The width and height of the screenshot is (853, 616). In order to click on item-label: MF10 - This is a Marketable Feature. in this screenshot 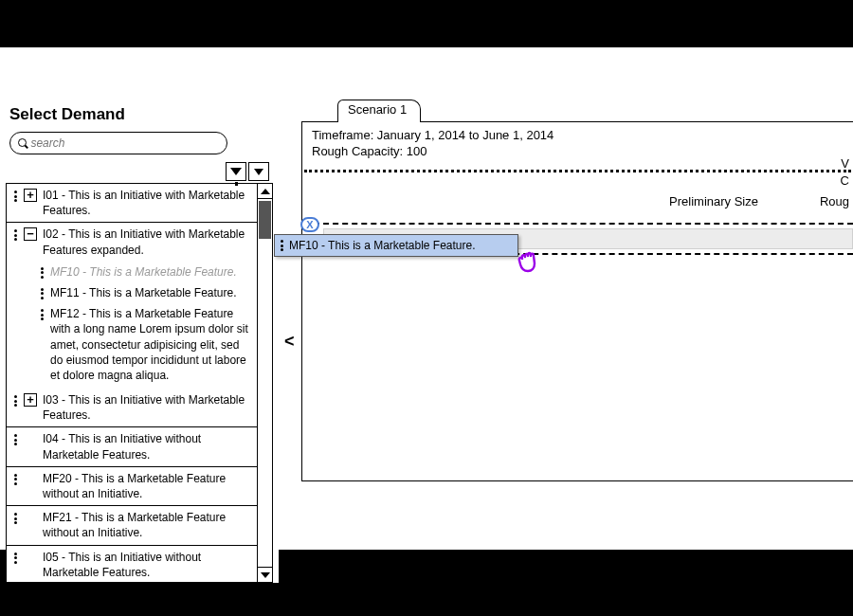, I will do `click(151, 272)`.